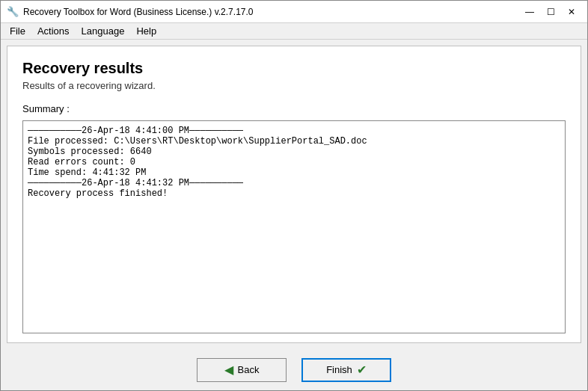 Image resolution: width=588 pixels, height=391 pixels. Describe the element at coordinates (248, 369) in the screenshot. I see `back-label: Back` at that location.